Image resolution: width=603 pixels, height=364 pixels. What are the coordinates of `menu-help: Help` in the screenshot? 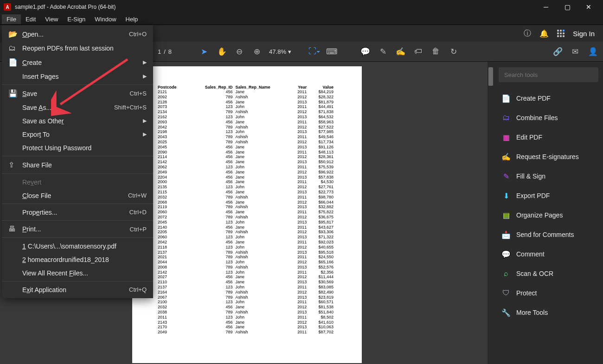 It's located at (132, 19).